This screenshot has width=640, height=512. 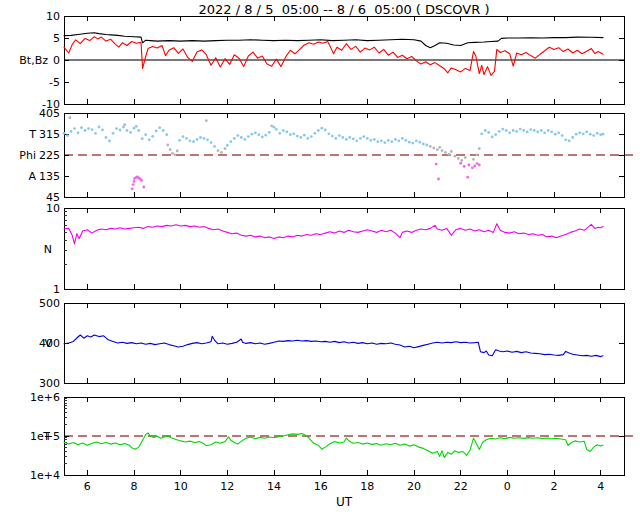 What do you see at coordinates (34, 60) in the screenshot?
I see `panel-variable-label: Bt,Bz` at bounding box center [34, 60].